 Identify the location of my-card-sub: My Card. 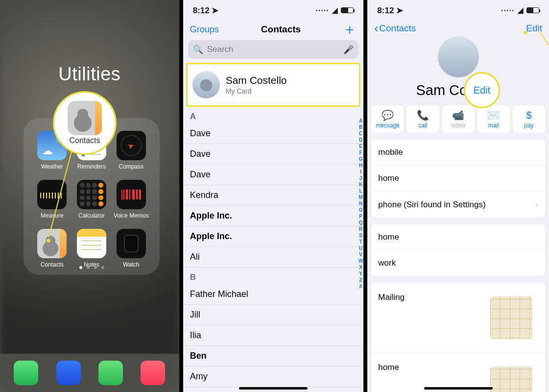
(257, 91).